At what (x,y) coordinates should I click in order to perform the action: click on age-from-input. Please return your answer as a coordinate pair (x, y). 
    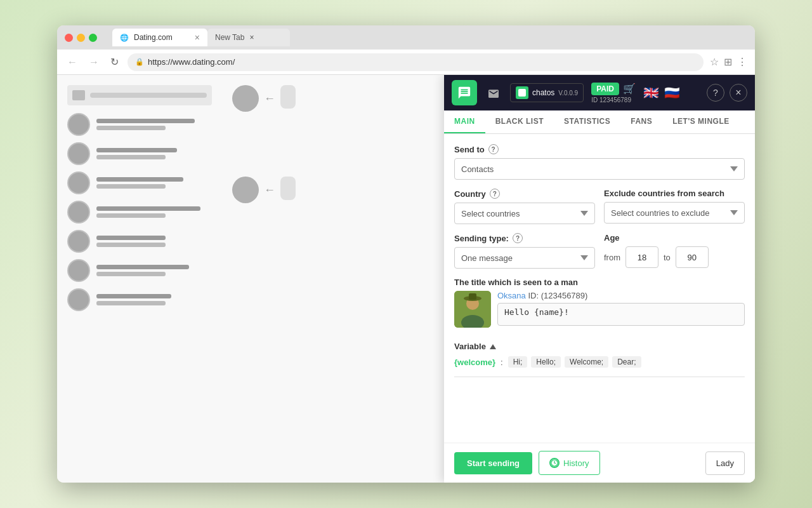
    Looking at the image, I should click on (642, 257).